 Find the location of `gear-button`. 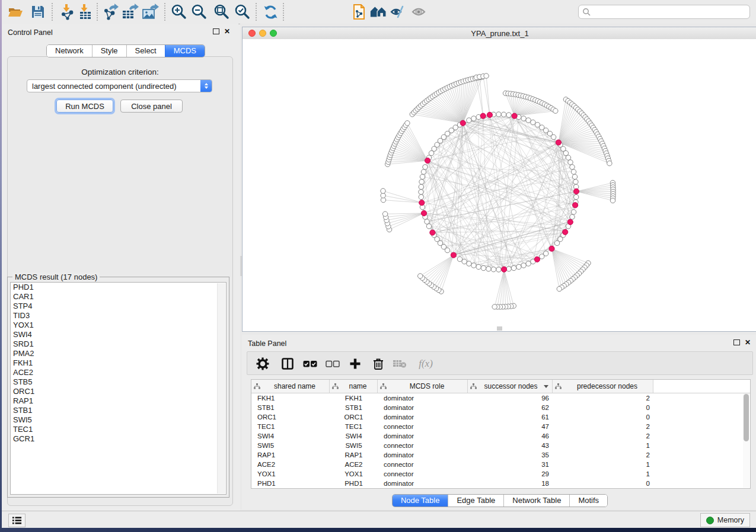

gear-button is located at coordinates (263, 364).